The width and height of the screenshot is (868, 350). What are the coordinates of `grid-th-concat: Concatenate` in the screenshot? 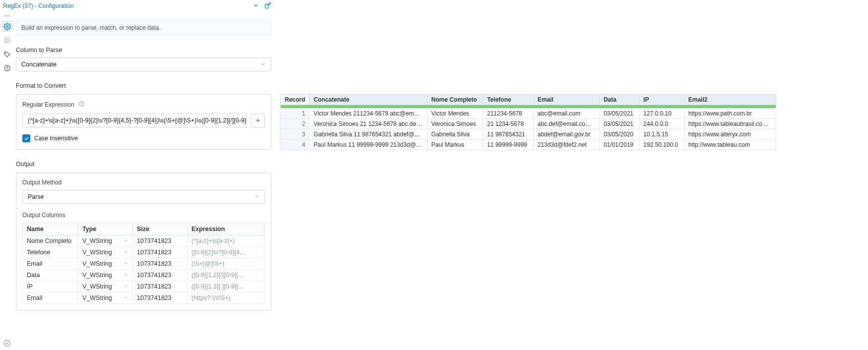 It's located at (368, 100).